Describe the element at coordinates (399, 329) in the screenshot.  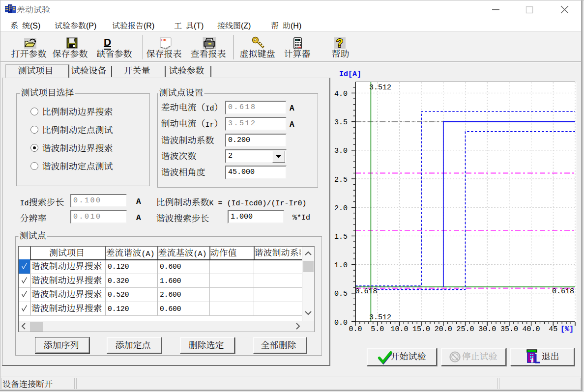
I see `svg-text: 10.0` at that location.